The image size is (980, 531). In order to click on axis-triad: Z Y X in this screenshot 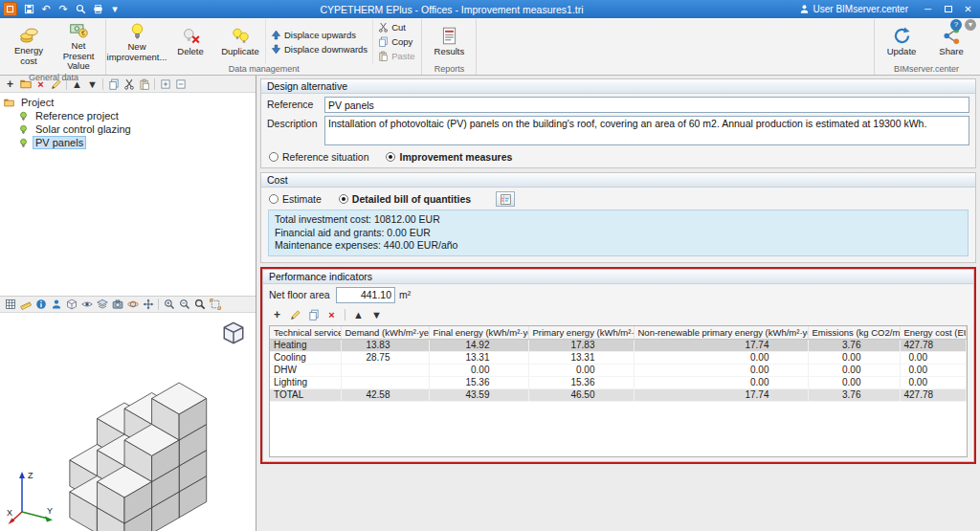, I will do `click(32, 496)`.